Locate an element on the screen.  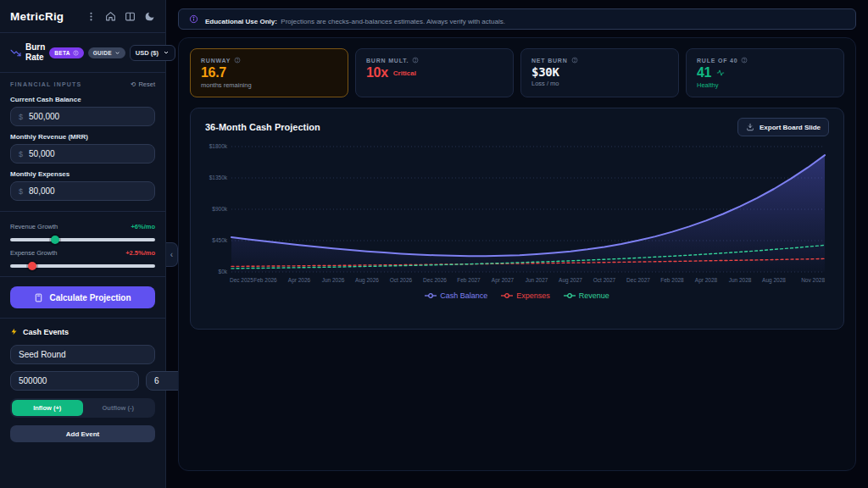
legend-item-expenses: Expenses is located at coordinates (526, 296).